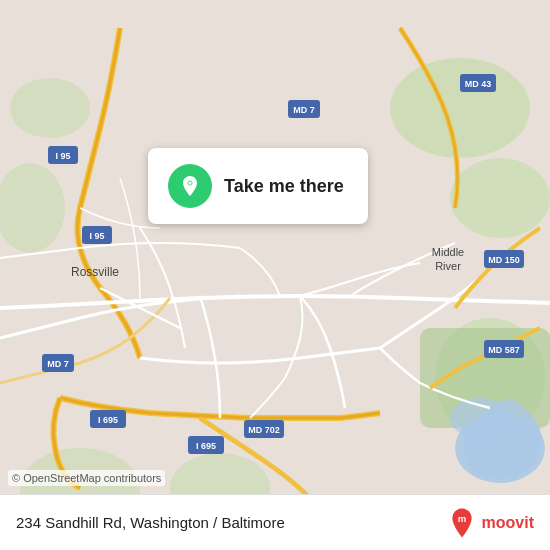 This screenshot has width=550, height=550. Describe the element at coordinates (448, 252) in the screenshot. I see `svg-text: Middle` at that location.